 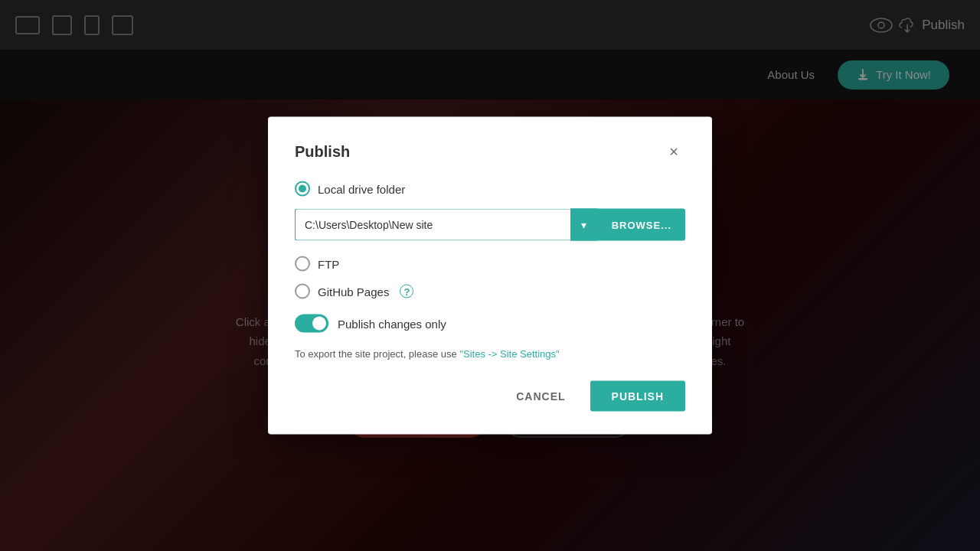 I want to click on toggle-row: Publish changes only, so click(x=490, y=324).